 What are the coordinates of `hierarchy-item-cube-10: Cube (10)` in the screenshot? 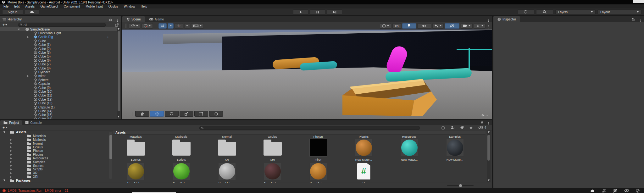 It's located at (58, 91).